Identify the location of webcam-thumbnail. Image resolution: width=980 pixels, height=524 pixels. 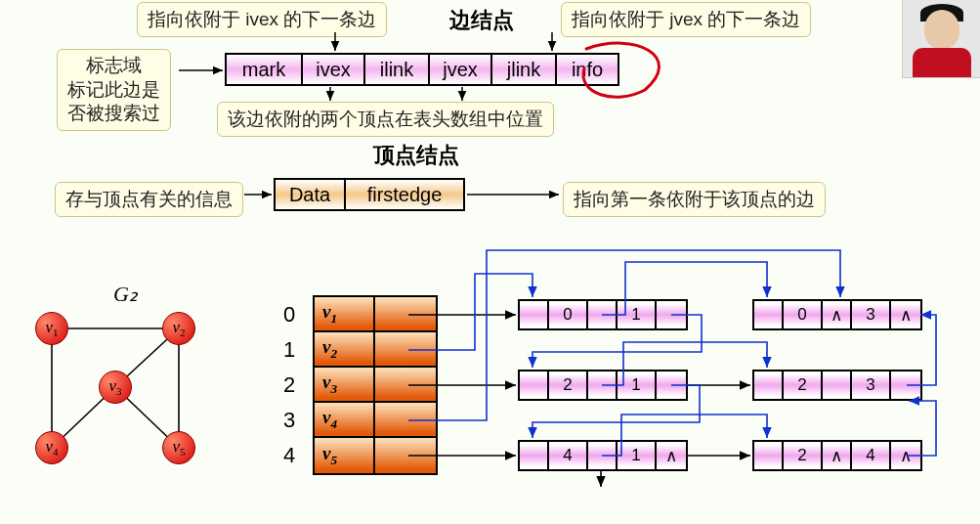
(941, 39).